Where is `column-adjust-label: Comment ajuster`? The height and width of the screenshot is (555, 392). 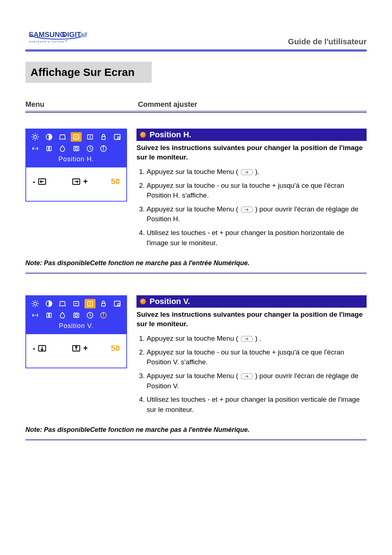 column-adjust-label: Comment ajuster is located at coordinates (168, 105).